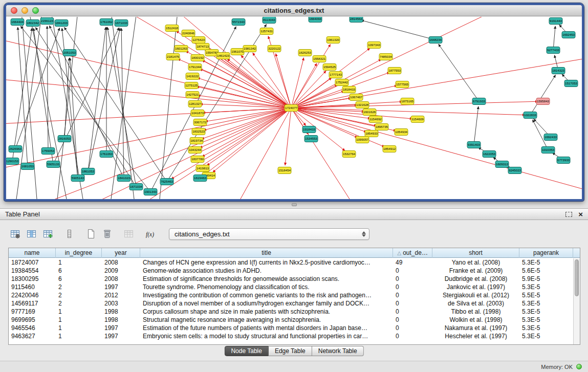 This screenshot has height=372, width=588. I want to click on close-window-button, so click(14, 10).